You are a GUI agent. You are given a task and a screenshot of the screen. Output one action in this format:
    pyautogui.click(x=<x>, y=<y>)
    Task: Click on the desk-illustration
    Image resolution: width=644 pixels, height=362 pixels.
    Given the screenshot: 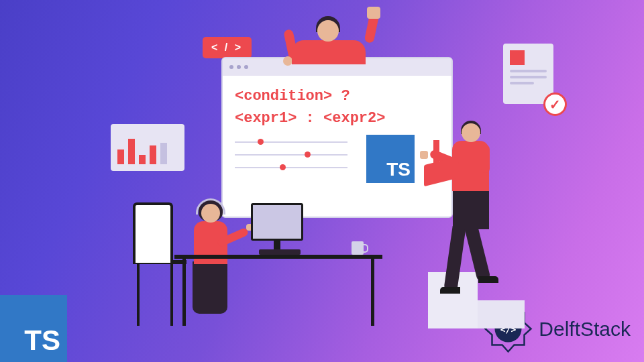 What is the action you would take?
    pyautogui.click(x=278, y=257)
    